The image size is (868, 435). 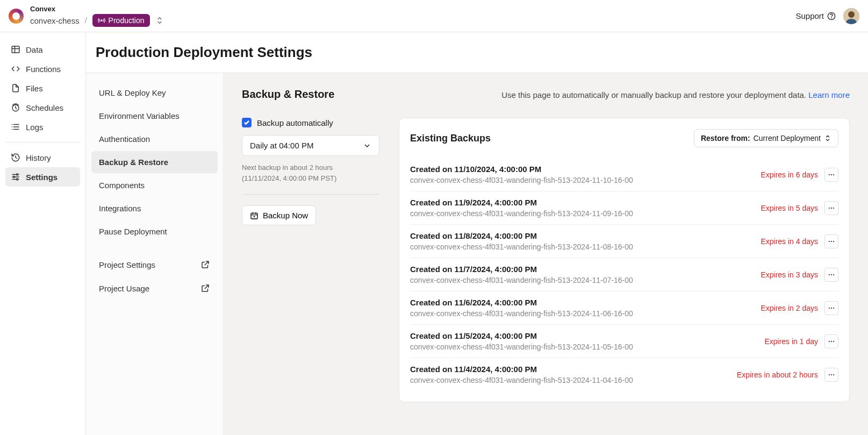 I want to click on page-title: Production Deployment Settings, so click(x=477, y=53).